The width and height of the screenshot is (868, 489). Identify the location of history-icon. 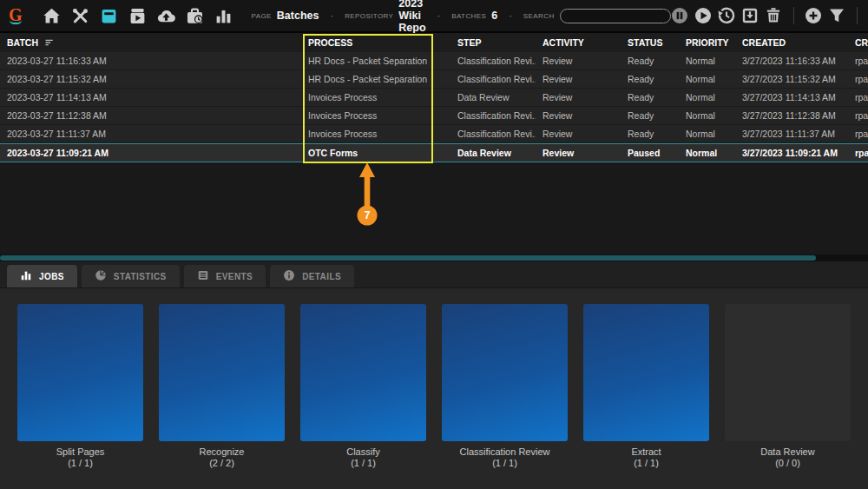
(727, 16).